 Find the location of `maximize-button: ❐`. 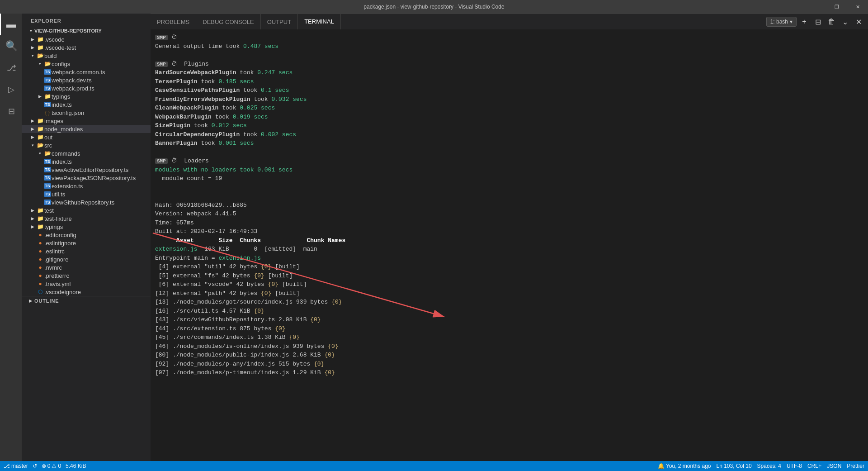

maximize-button: ❐ is located at coordinates (837, 7).